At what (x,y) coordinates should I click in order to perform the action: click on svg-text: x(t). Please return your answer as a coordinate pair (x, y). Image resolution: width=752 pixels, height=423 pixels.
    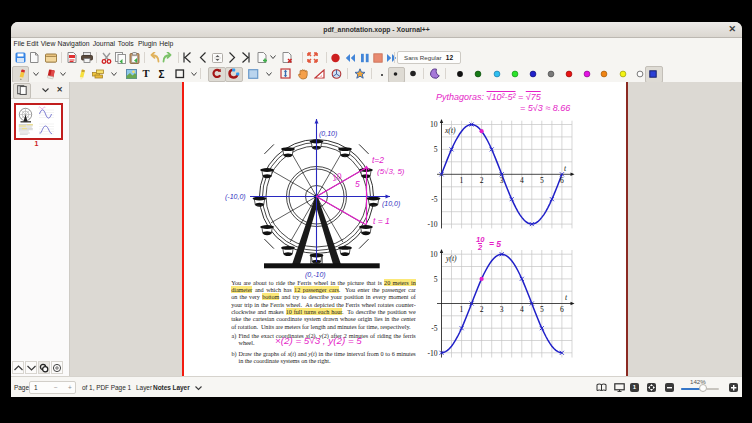
    Looking at the image, I should click on (450, 130).